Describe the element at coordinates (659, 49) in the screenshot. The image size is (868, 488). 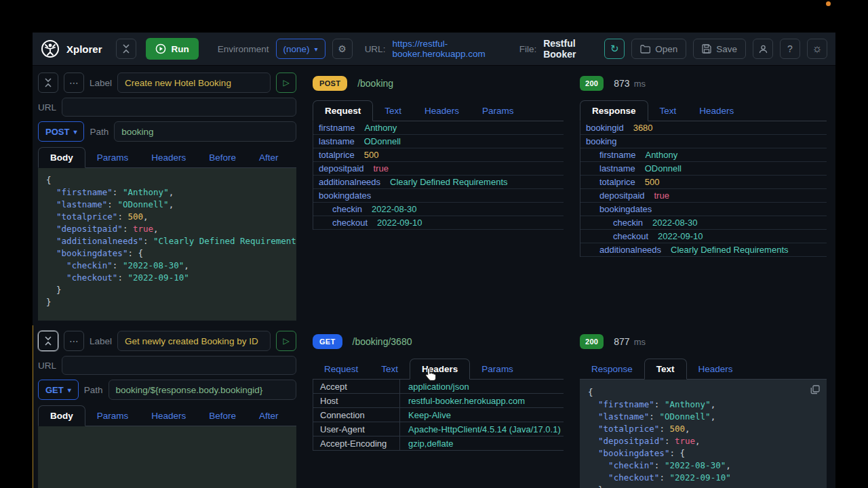
I see `open-button: Open` at that location.